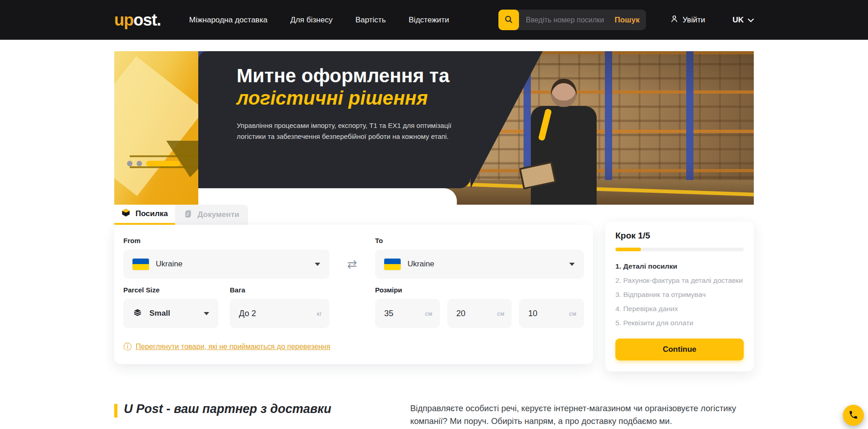  I want to click on step-item-2: 2. Рахунок-фактура та деталі доставки, so click(680, 281).